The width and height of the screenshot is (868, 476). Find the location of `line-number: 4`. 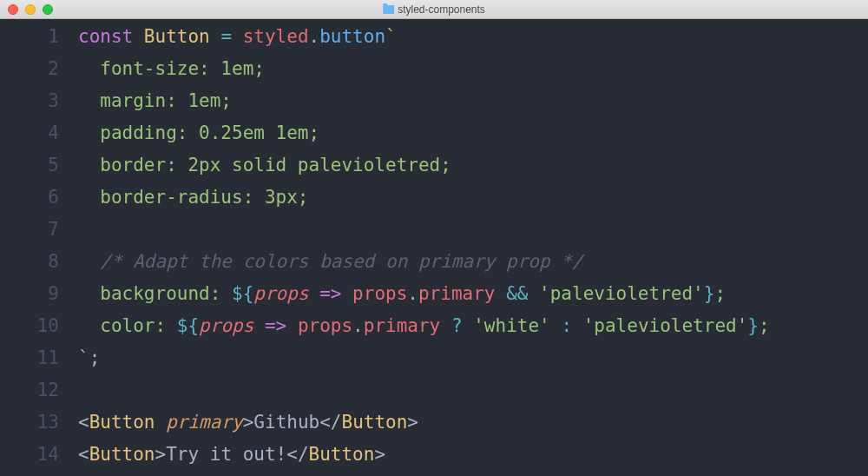

line-number: 4 is located at coordinates (30, 134).